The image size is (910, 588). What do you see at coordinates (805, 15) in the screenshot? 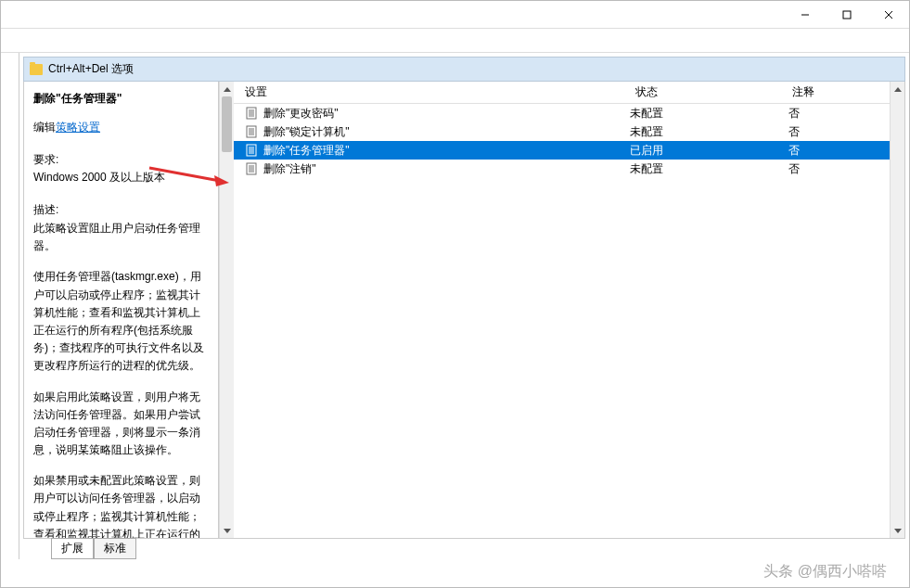
I see `minimize-button` at bounding box center [805, 15].